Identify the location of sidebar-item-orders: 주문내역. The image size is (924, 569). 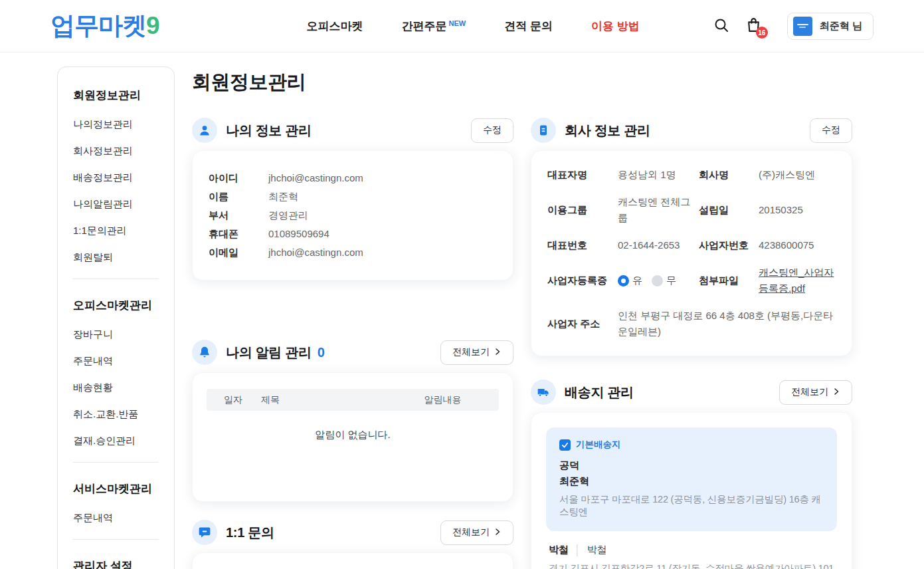
(116, 360).